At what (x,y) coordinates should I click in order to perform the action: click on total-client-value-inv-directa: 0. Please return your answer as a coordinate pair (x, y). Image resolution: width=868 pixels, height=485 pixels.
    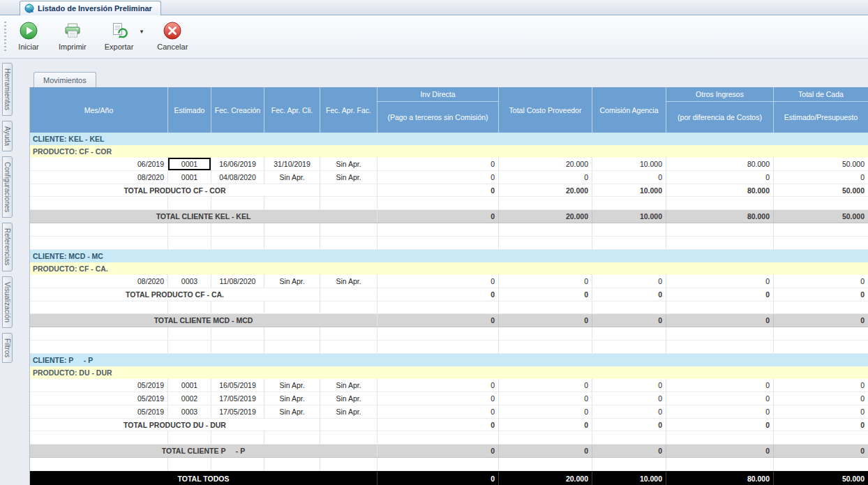
    Looking at the image, I should click on (438, 320).